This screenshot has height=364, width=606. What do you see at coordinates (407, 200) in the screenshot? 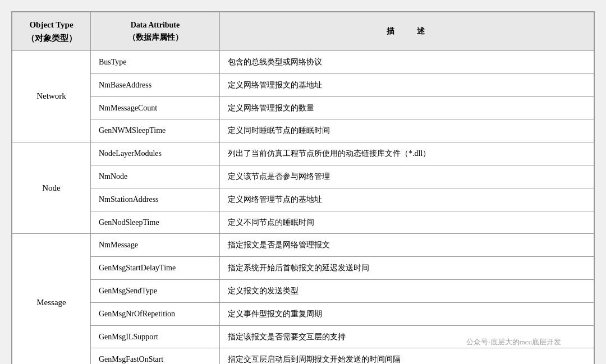
I see `description-cell: 定义网络管理节点的基地址` at bounding box center [407, 200].